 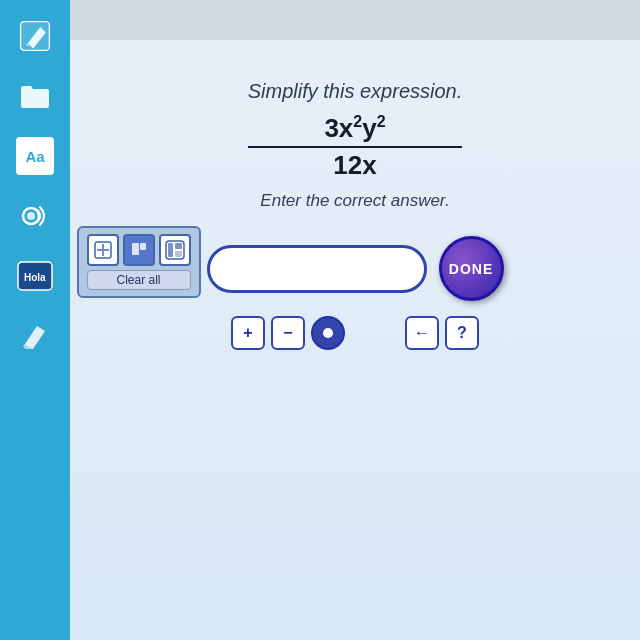 What do you see at coordinates (472, 268) in the screenshot?
I see `done-button: DONE` at bounding box center [472, 268].